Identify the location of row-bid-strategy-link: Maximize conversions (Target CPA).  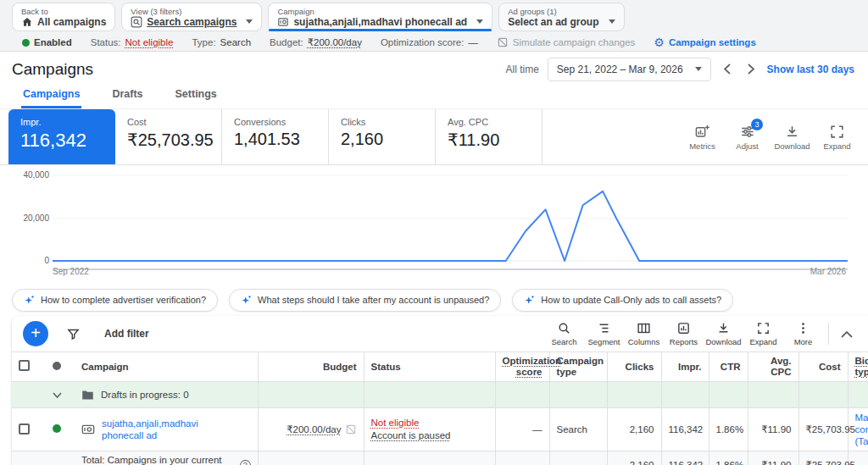
(861, 429).